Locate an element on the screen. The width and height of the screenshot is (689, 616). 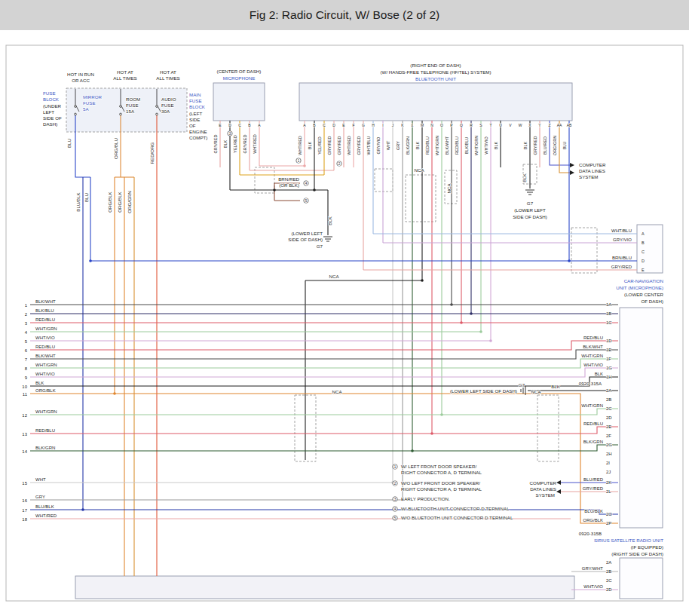
row-number: 11 is located at coordinates (26, 394).